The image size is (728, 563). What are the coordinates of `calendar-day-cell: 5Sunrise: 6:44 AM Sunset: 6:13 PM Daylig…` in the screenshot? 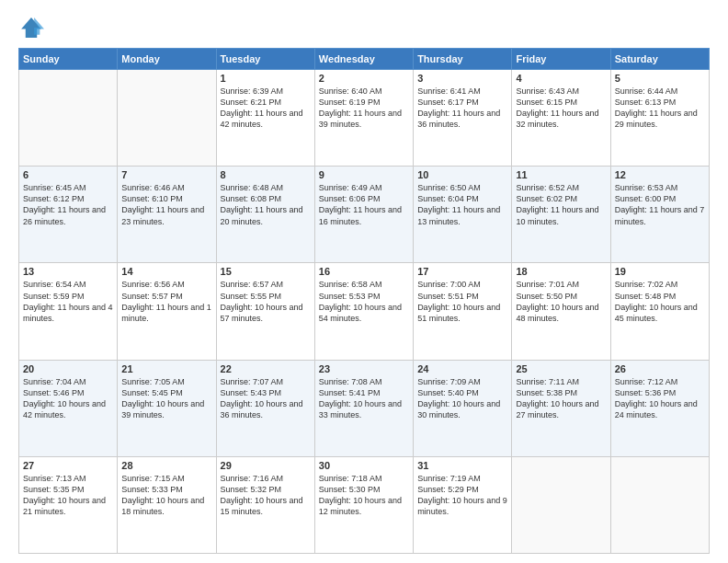 It's located at (660, 118).